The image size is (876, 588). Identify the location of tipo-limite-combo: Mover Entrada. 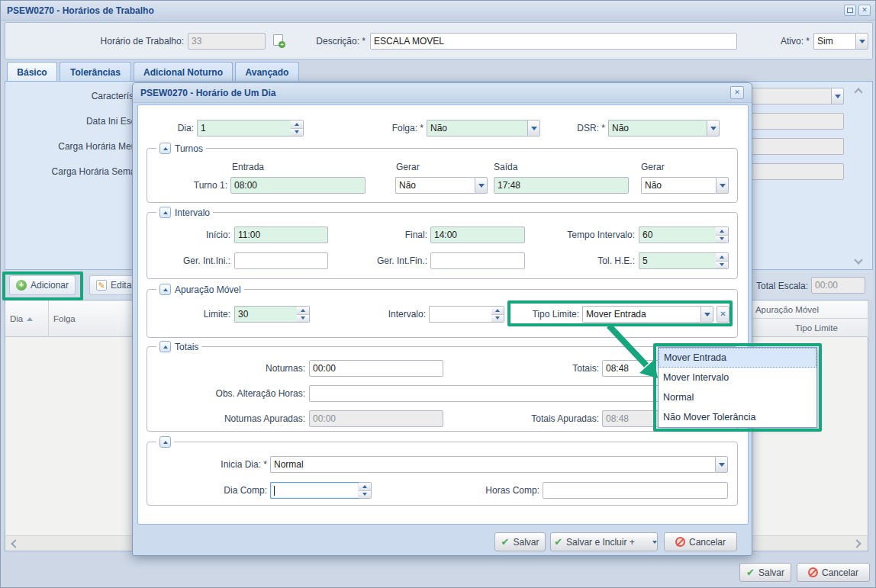
(648, 314).